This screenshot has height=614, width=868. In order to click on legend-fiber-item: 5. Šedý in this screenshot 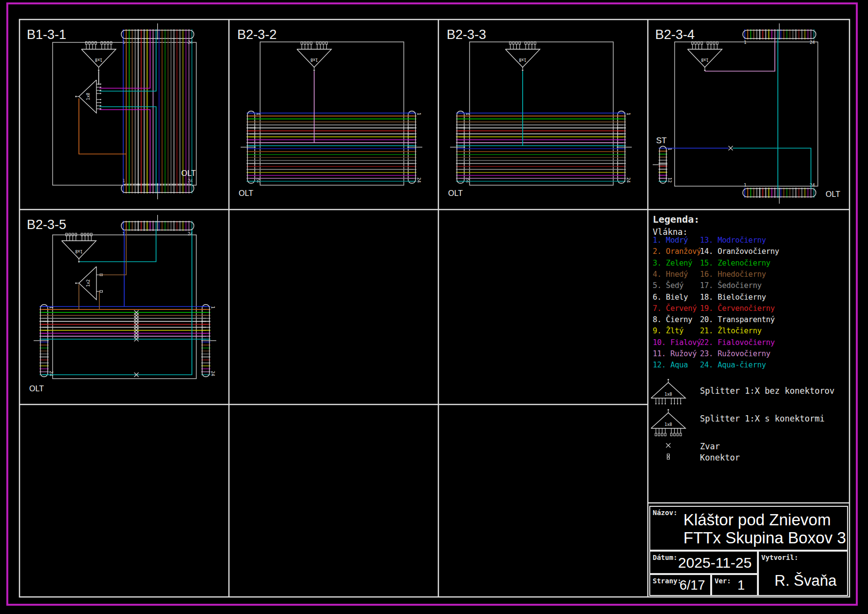, I will do `click(668, 286)`.